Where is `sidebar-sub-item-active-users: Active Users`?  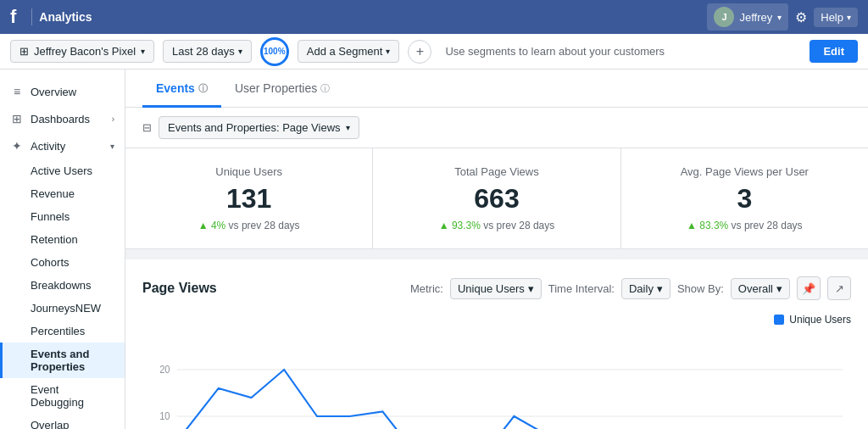 sidebar-sub-item-active-users: Active Users is located at coordinates (63, 171).